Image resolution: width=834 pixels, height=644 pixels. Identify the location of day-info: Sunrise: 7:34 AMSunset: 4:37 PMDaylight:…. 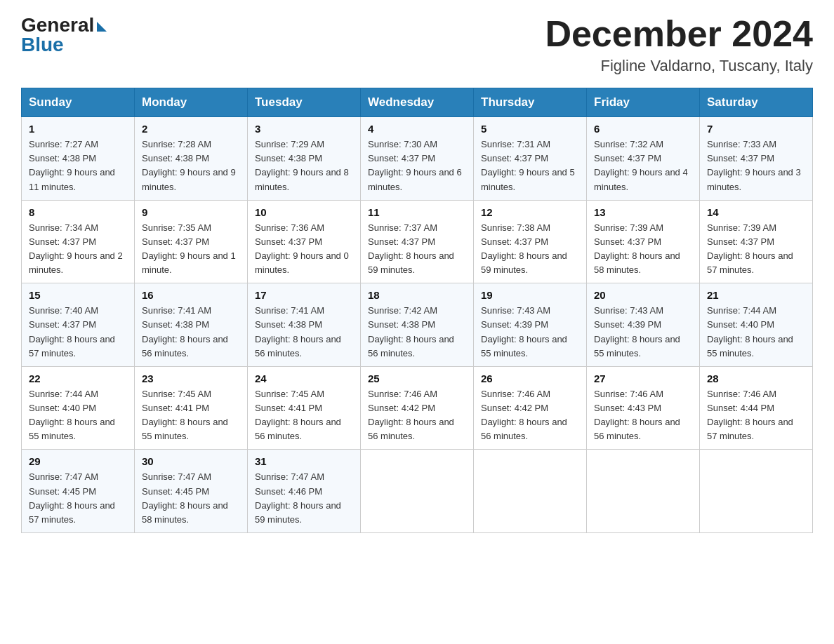
(78, 250).